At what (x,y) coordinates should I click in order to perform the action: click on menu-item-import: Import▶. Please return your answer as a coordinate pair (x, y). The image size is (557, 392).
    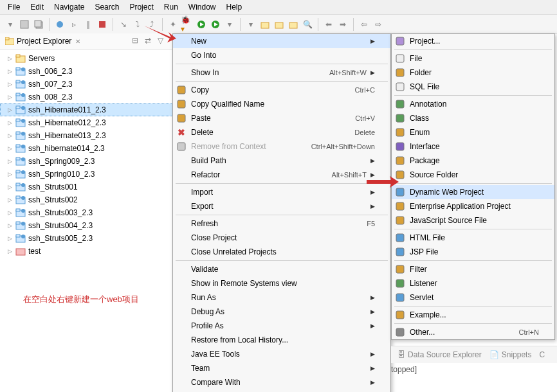
    Looking at the image, I should click on (282, 192).